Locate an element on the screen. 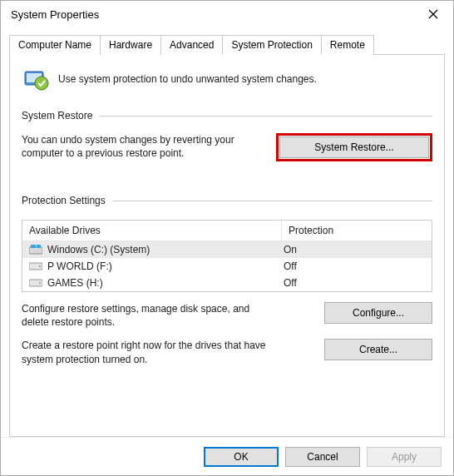  section-label-restore: System Restore is located at coordinates (57, 116).